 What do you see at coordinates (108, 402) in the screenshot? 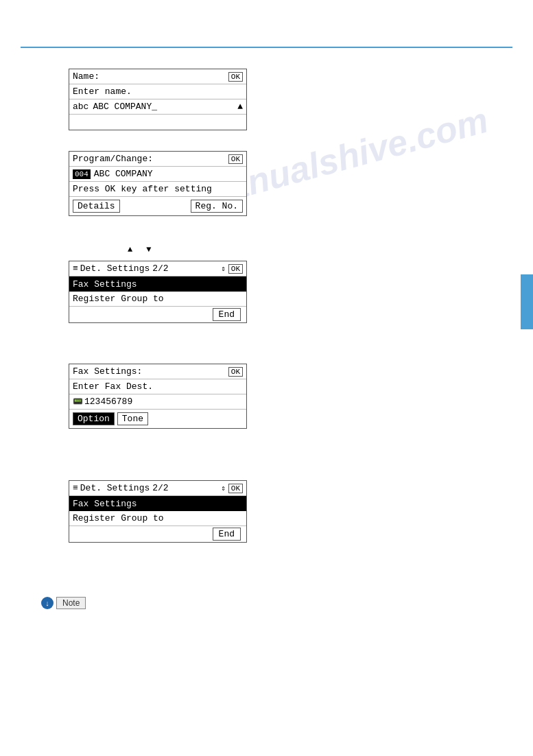
I see `screen4-fax-number: 123456789` at bounding box center [108, 402].